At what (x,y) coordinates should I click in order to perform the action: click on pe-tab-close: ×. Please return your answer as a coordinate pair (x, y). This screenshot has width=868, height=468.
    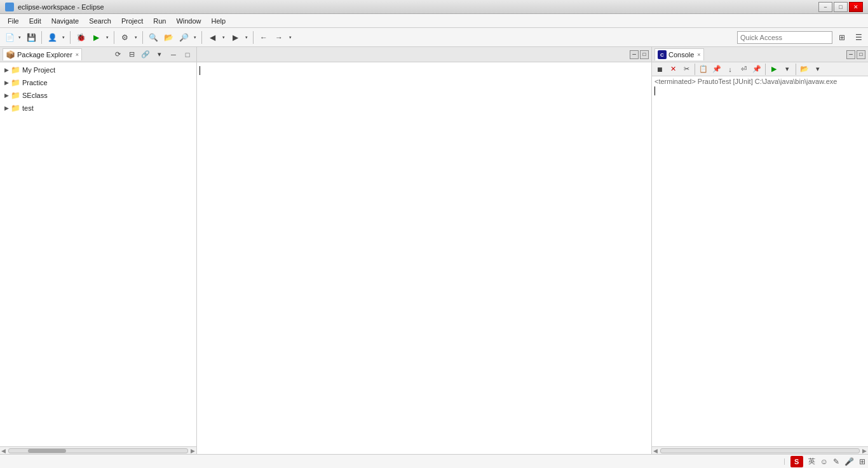
    Looking at the image, I should click on (78, 55).